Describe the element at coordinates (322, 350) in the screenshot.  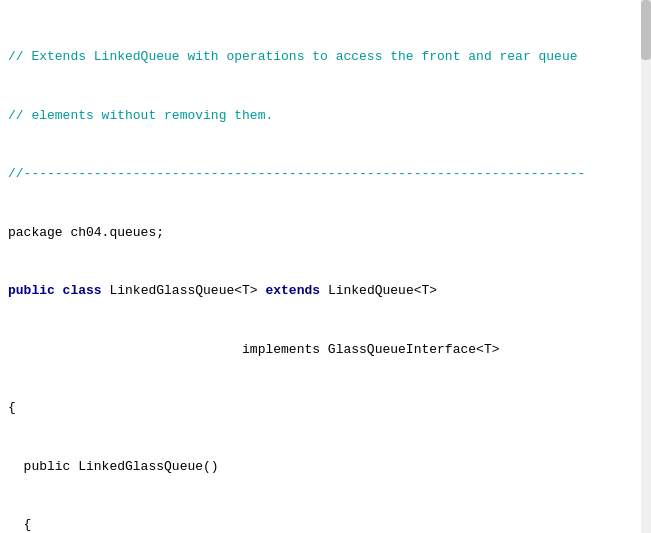
I see `line-6: implements GlassQueueInterface<T>` at that location.